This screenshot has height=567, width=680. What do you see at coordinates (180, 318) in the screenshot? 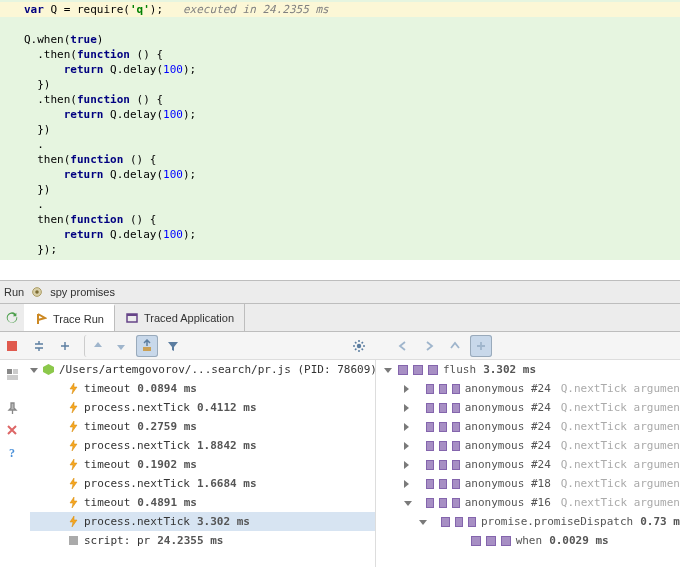
I see `tab-traced-application: Traced Application` at bounding box center [180, 318].